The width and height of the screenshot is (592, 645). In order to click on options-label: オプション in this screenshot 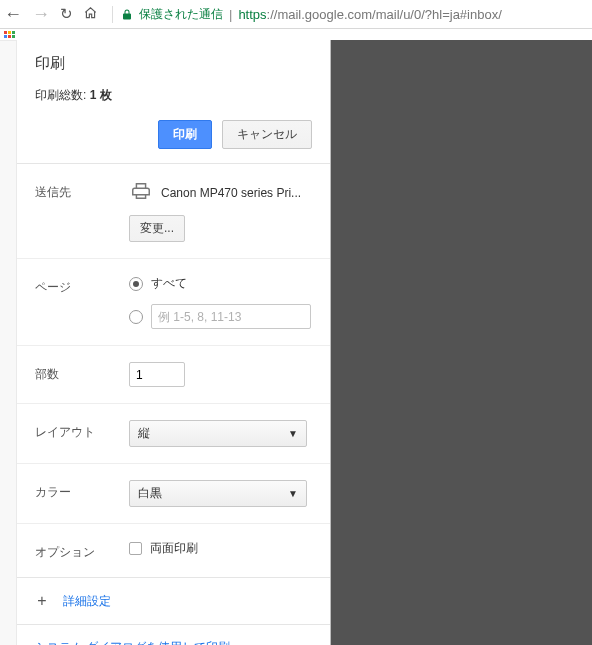, I will do `click(82, 550)`.